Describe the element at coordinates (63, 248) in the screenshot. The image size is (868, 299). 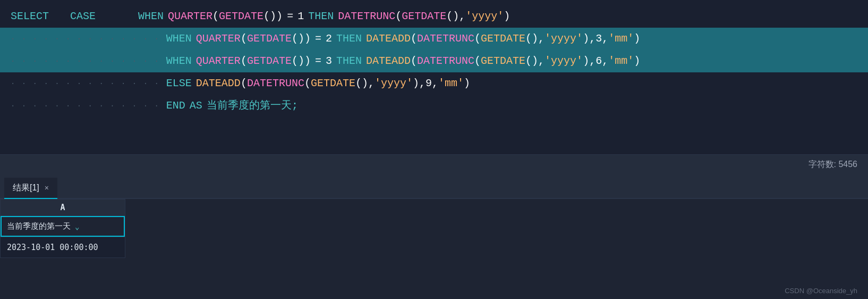
I see `cell-value: 2023-10-01 00:00:00` at that location.